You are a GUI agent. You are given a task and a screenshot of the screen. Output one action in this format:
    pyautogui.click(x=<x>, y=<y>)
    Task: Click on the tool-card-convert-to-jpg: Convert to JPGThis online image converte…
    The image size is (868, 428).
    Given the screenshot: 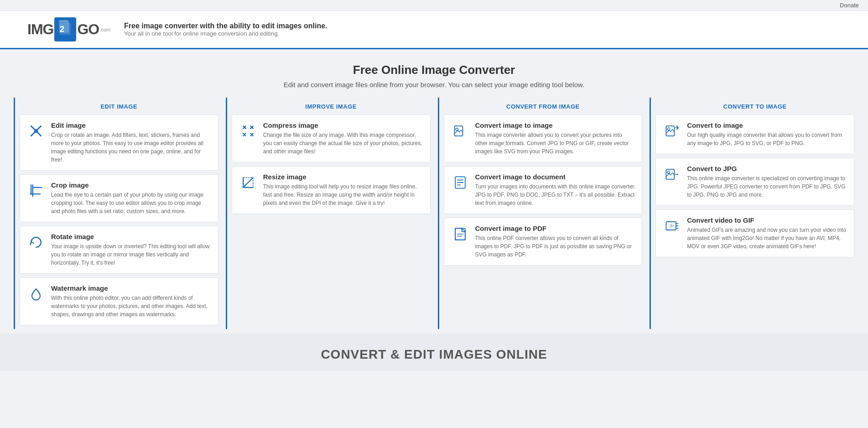 What is the action you would take?
    pyautogui.click(x=755, y=182)
    